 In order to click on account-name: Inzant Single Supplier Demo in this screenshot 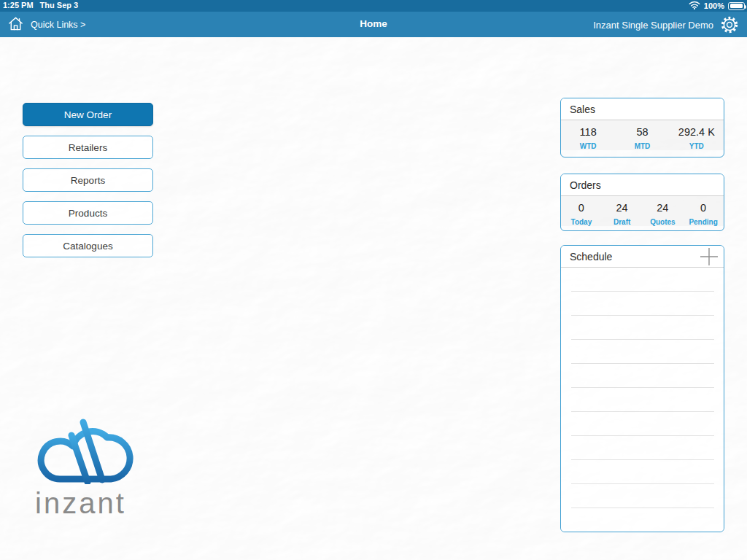, I will do `click(654, 25)`.